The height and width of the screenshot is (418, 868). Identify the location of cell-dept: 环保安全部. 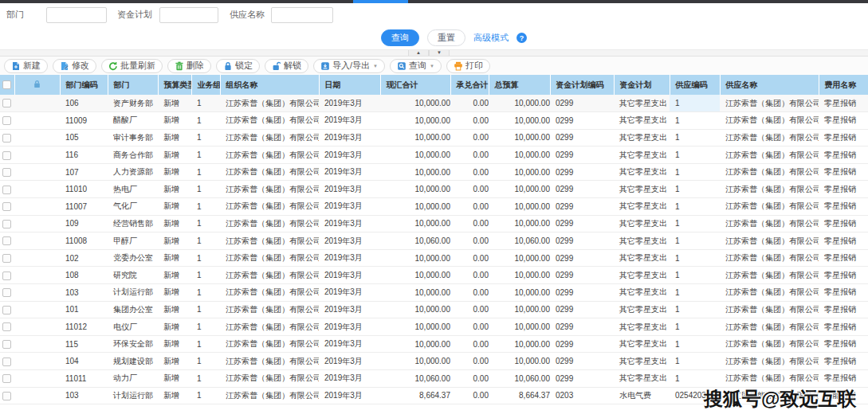
(132, 344).